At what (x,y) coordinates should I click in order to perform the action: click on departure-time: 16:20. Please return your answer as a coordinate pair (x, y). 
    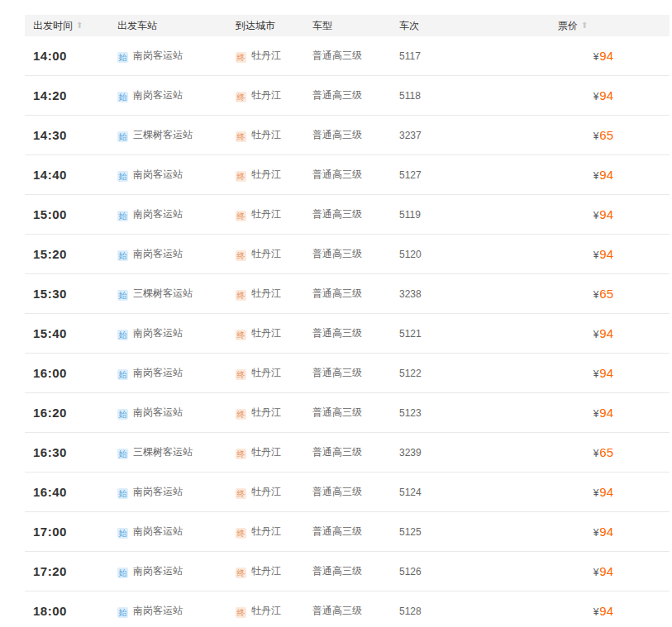
    Looking at the image, I should click on (71, 413).